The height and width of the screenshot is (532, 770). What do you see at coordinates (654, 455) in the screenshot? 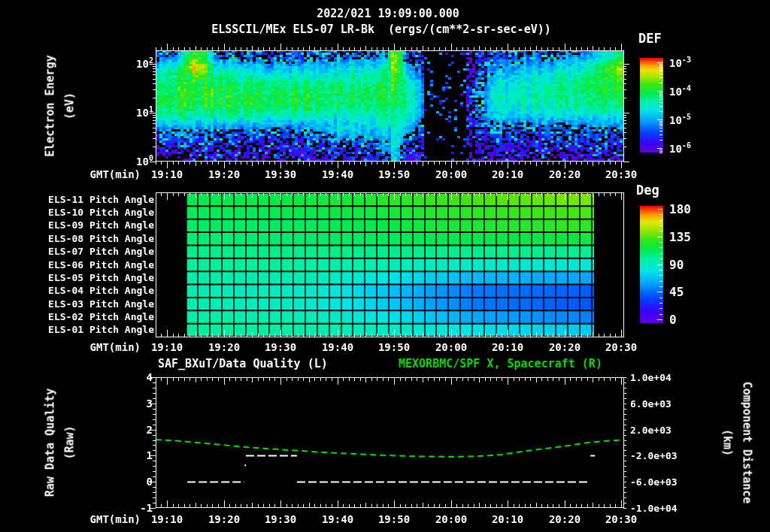
I see `distance-tick-label: -2.0e+03` at bounding box center [654, 455].